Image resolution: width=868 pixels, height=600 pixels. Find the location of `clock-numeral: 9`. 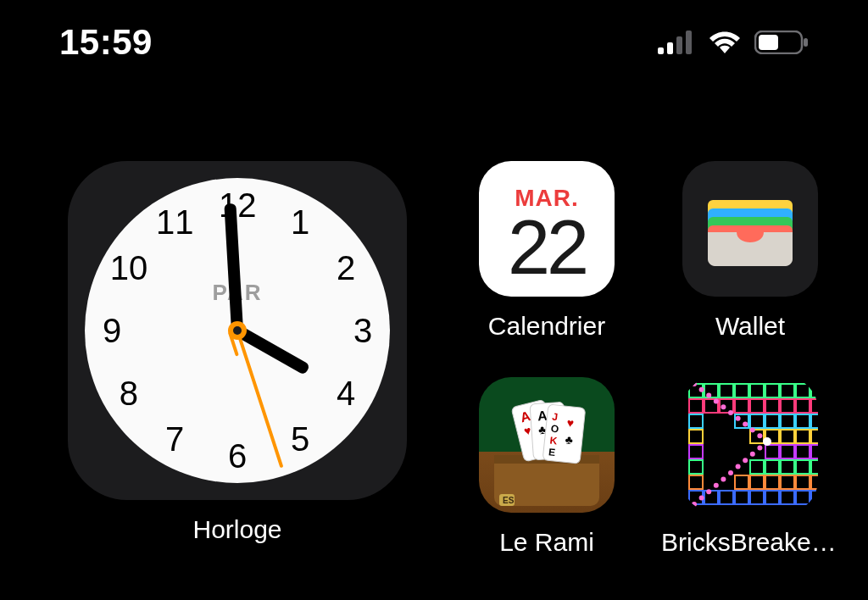

clock-numeral: 9 is located at coordinates (112, 331).